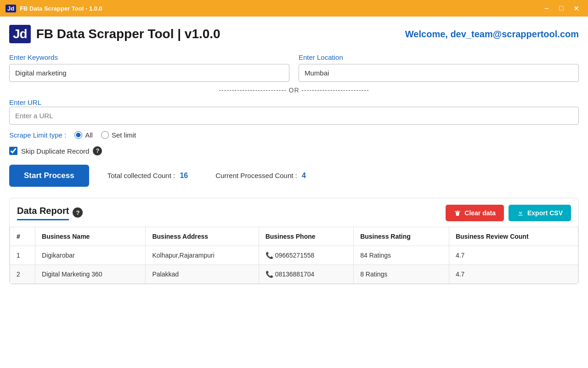  I want to click on keywords-input, so click(149, 73).